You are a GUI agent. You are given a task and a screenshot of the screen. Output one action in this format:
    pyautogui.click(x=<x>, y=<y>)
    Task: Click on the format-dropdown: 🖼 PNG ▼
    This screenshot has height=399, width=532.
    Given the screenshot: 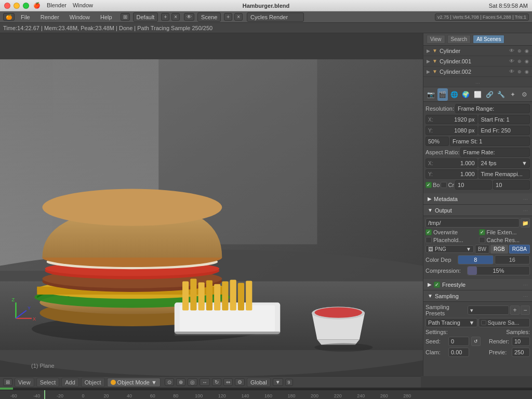 What is the action you would take?
    pyautogui.click(x=450, y=249)
    